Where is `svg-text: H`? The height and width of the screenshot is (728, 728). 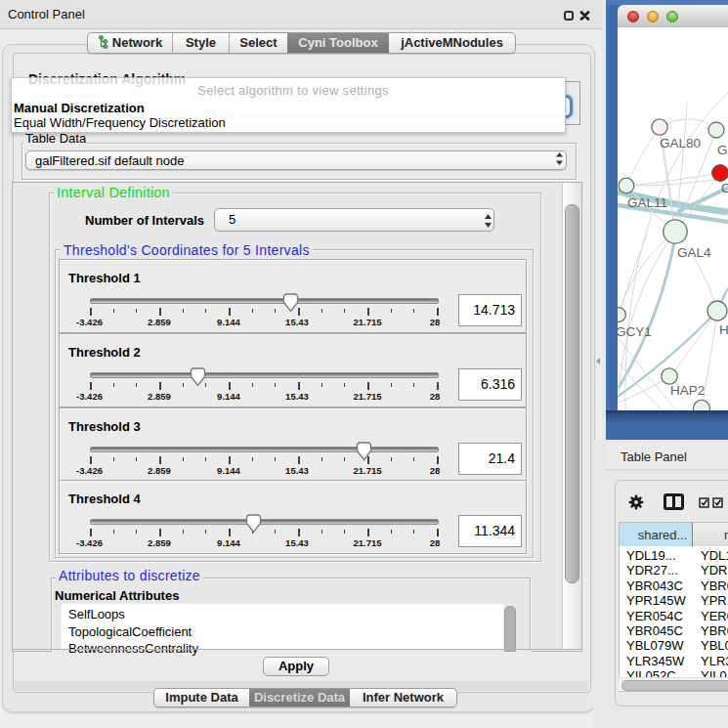 svg-text: H is located at coordinates (723, 330).